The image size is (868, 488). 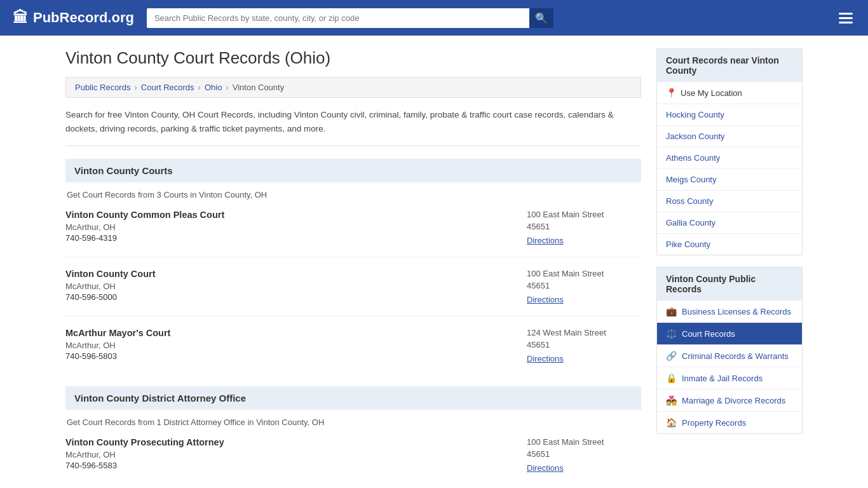 What do you see at coordinates (729, 283) in the screenshot?
I see `records-header: Vinton County Public Records` at bounding box center [729, 283].